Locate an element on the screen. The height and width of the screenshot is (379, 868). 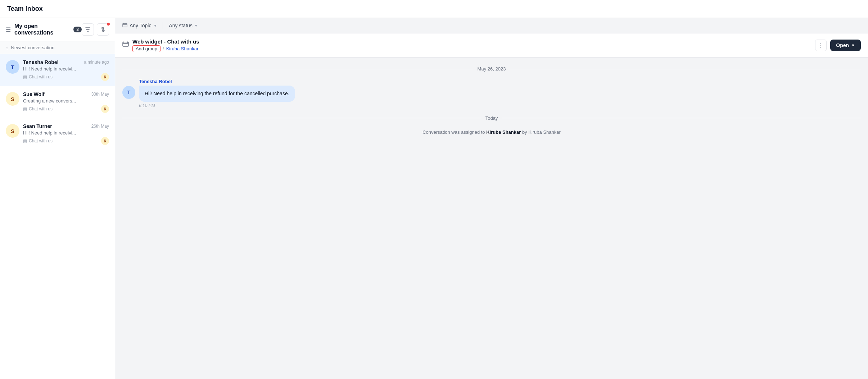
chat-header: Web widget - Chat with us Add group / Ki… is located at coordinates (492, 45).